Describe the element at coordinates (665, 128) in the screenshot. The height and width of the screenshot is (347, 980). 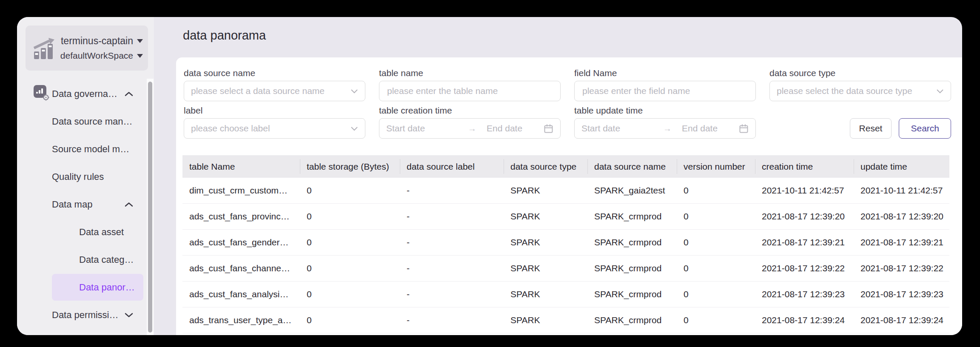
I see `table-update-time-range: Start date → End date` at that location.